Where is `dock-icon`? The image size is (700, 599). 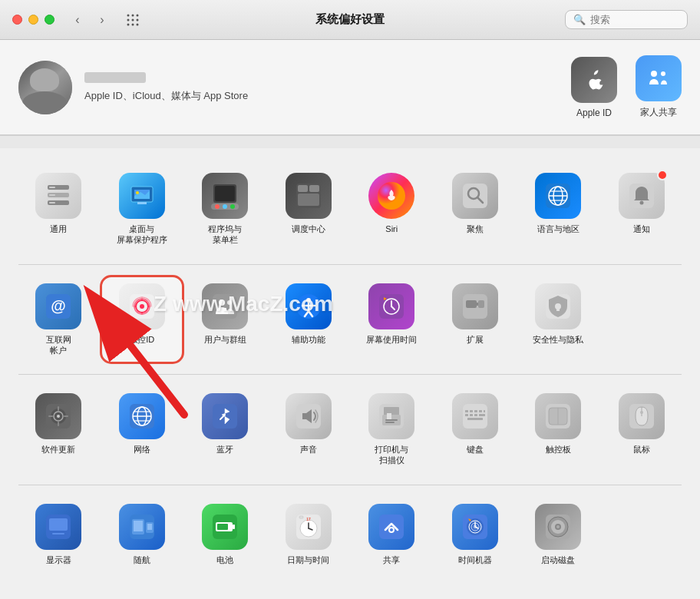
dock-icon is located at coordinates (225, 196).